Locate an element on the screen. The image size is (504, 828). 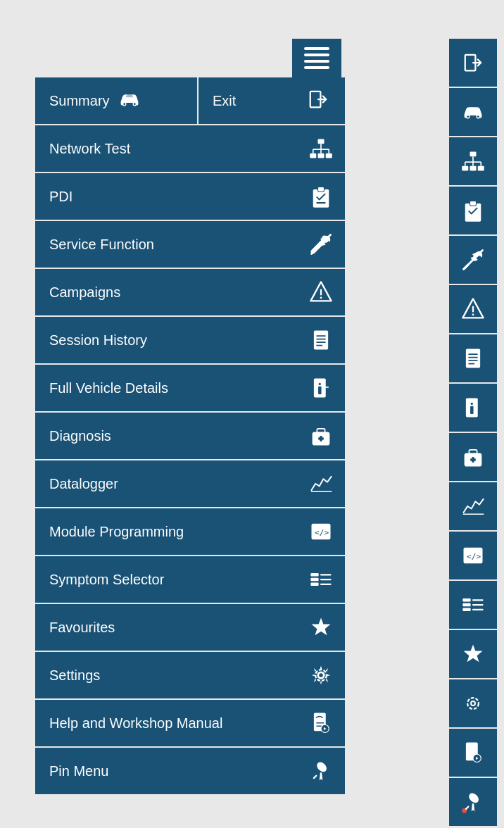
exit-icon is located at coordinates (318, 101).